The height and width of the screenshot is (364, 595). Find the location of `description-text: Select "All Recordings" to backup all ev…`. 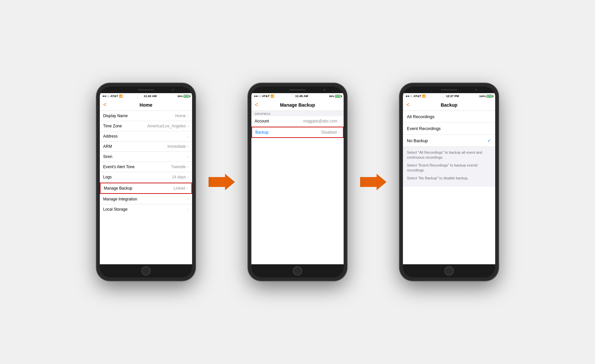

description-text: Select "All Recordings" to backup all ev… is located at coordinates (449, 155).